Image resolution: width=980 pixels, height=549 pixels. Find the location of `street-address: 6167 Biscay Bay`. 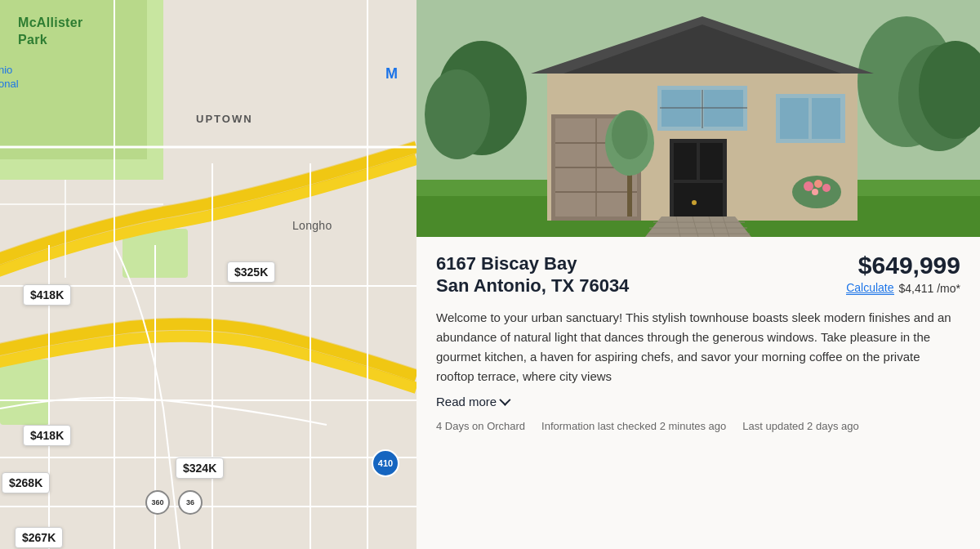

street-address: 6167 Biscay Bay is located at coordinates (532, 264).